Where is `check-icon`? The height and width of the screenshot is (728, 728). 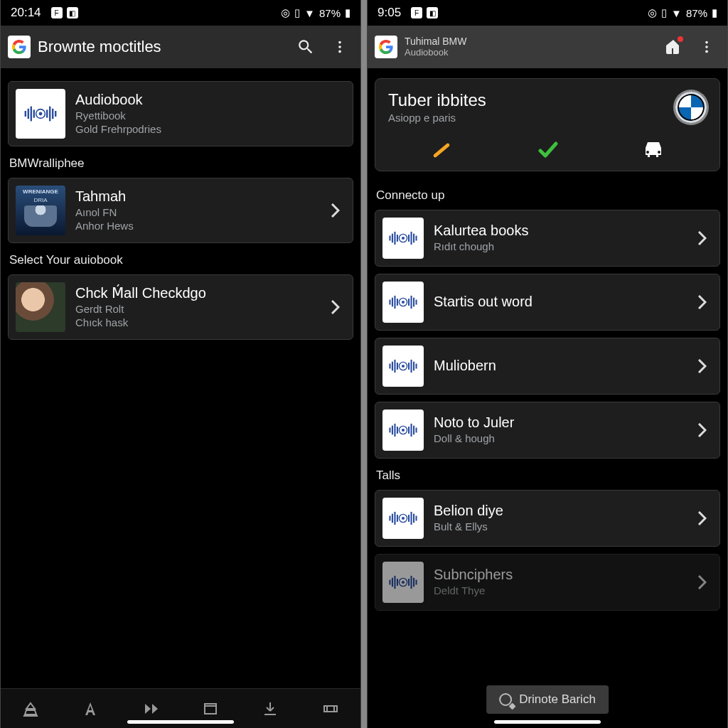
check-icon is located at coordinates (547, 150).